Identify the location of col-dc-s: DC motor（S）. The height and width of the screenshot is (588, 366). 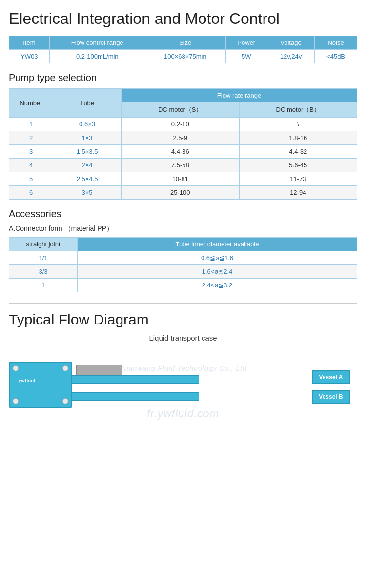
(181, 110).